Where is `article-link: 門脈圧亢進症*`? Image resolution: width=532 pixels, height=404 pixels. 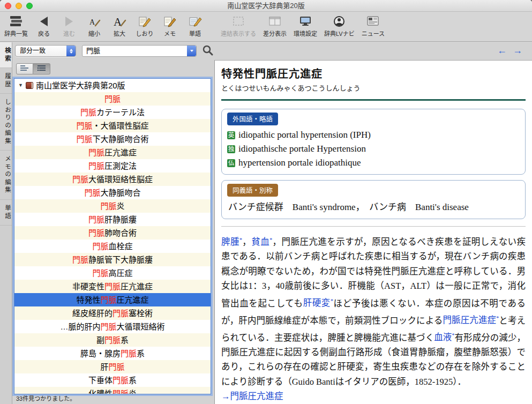 article-link: 門脈圧亢進症* is located at coordinates (470, 320).